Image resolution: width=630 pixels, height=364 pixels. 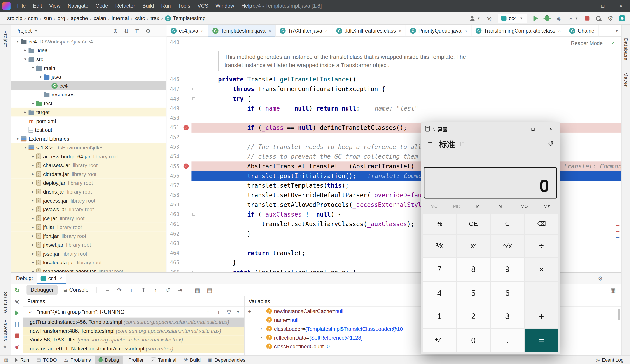 What do you see at coordinates (134, 312) in the screenshot?
I see `thread-selector: ✓ "main"@1 in group "main": RUNNING ↑ ↓ …` at bounding box center [134, 312].